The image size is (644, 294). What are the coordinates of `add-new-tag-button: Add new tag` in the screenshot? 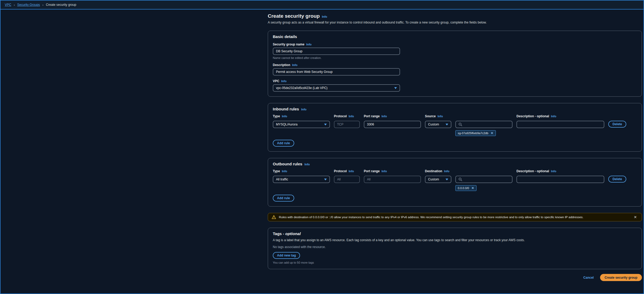 It's located at (286, 255).